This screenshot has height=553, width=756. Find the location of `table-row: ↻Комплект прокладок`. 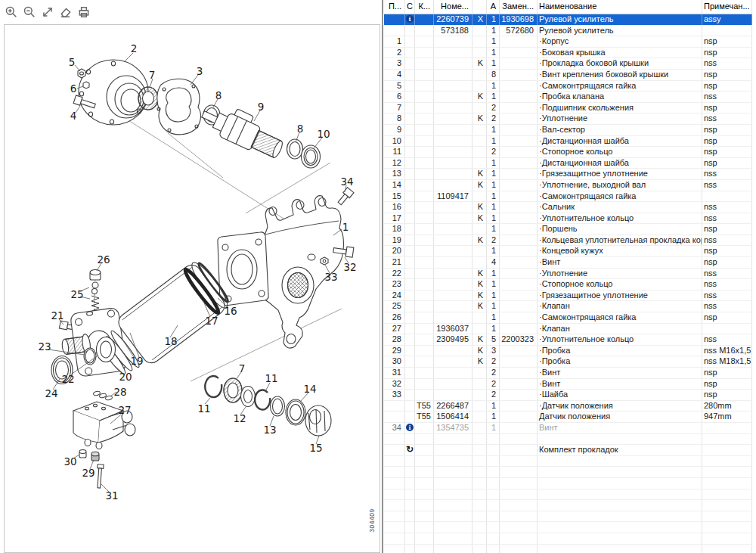

table-row: ↻Комплект прокладок is located at coordinates (569, 451).